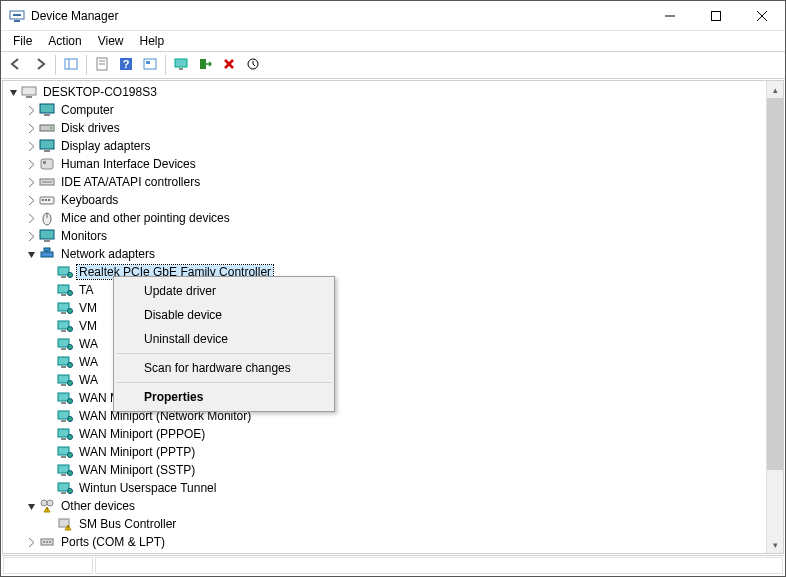  I want to click on tree-item-label: VM, so click(88, 326).